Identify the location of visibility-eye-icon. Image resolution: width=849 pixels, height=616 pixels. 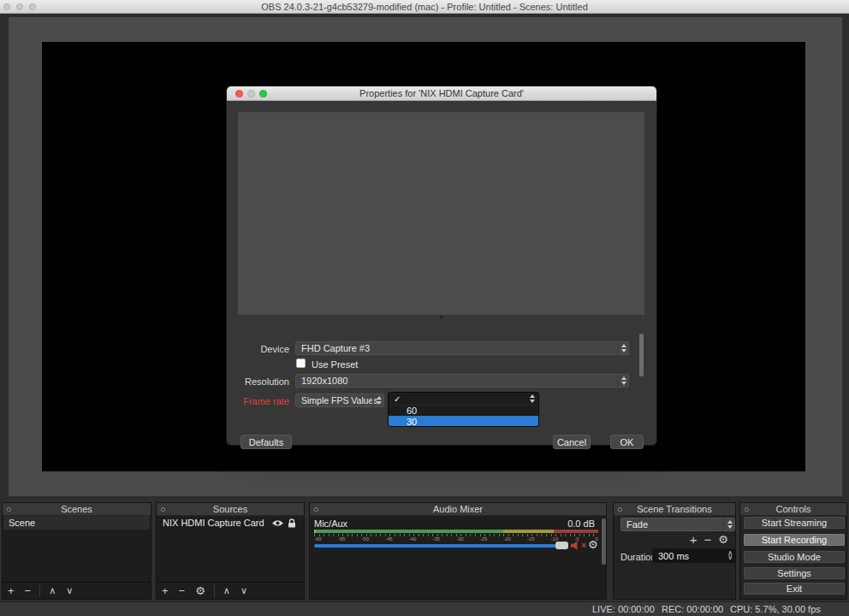
(277, 524).